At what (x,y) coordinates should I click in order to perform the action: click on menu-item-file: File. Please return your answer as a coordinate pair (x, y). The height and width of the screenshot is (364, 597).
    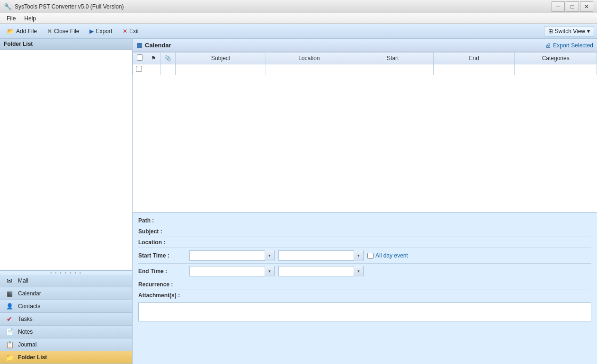
    Looking at the image, I should click on (11, 18).